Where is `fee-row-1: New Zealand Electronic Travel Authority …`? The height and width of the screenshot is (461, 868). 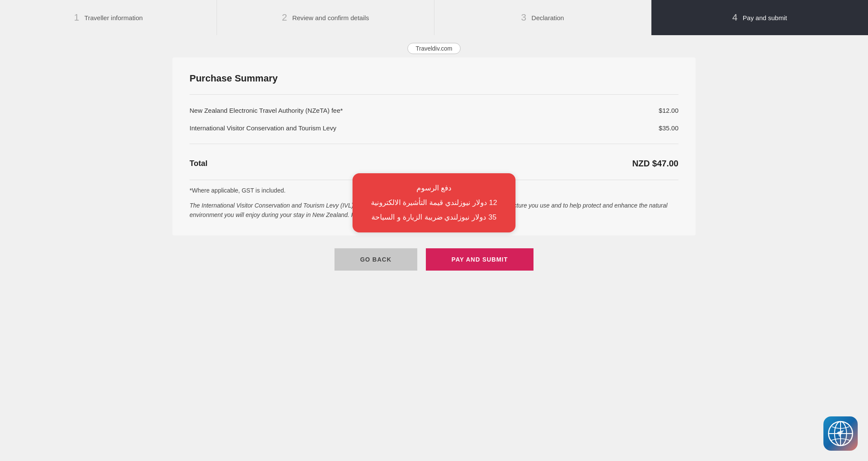 fee-row-1: New Zealand Electronic Travel Authority … is located at coordinates (434, 111).